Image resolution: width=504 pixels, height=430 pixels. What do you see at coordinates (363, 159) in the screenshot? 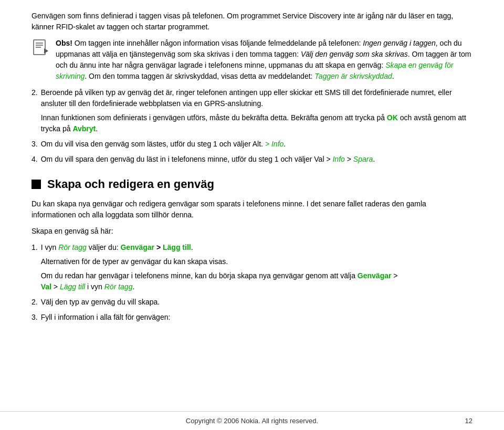
I see `spara-link: Spara` at bounding box center [363, 159].